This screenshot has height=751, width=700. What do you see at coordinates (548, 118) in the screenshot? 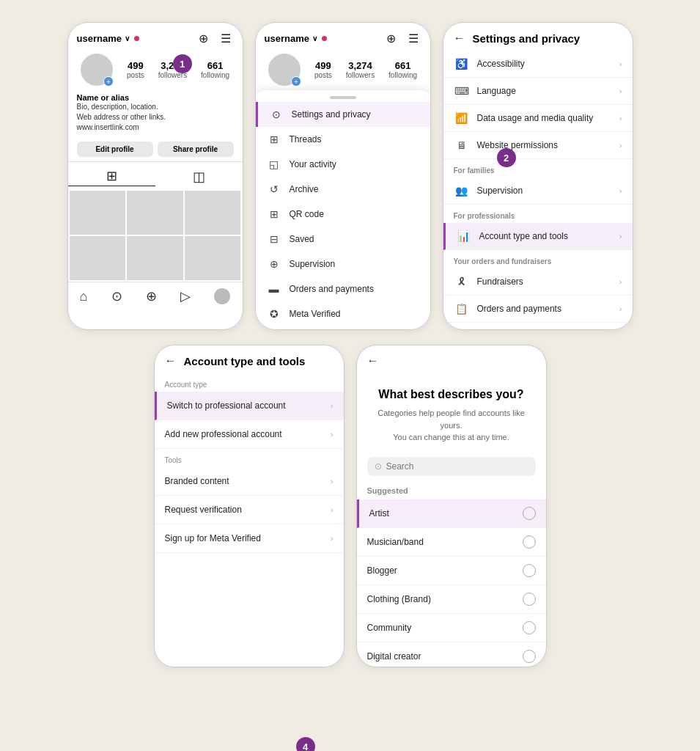
I see `settings-item-data-label: Data usage and media quality` at bounding box center [548, 118].